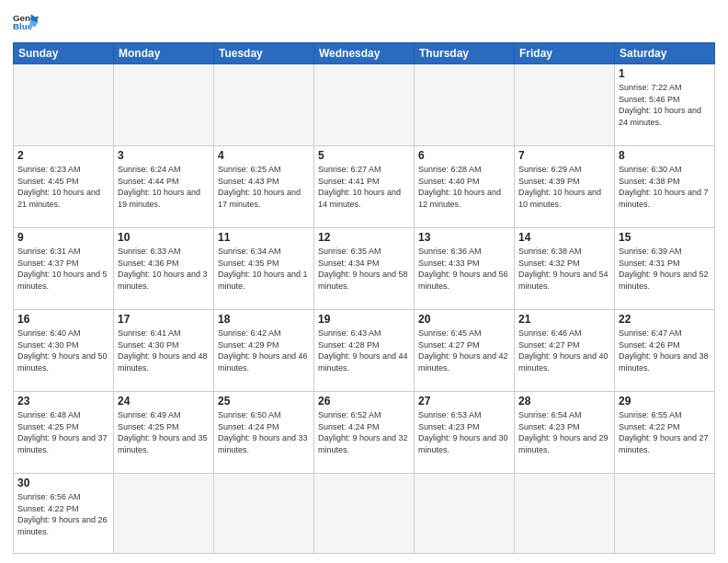  I want to click on generalblue-logo-icon: General Blue, so click(26, 22).